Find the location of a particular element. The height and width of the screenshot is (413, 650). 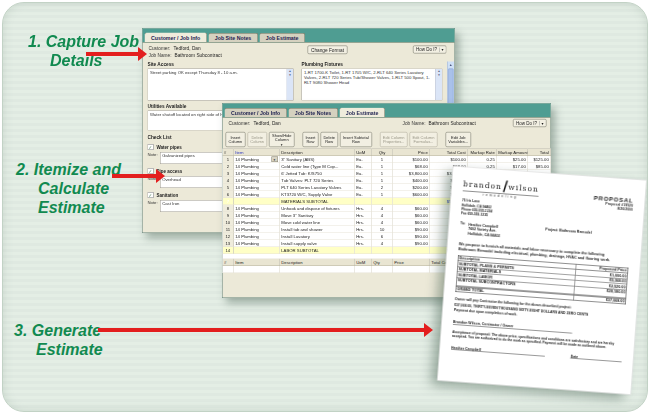

note-input-pipe-access: Overhead is located at coordinates (194, 182).